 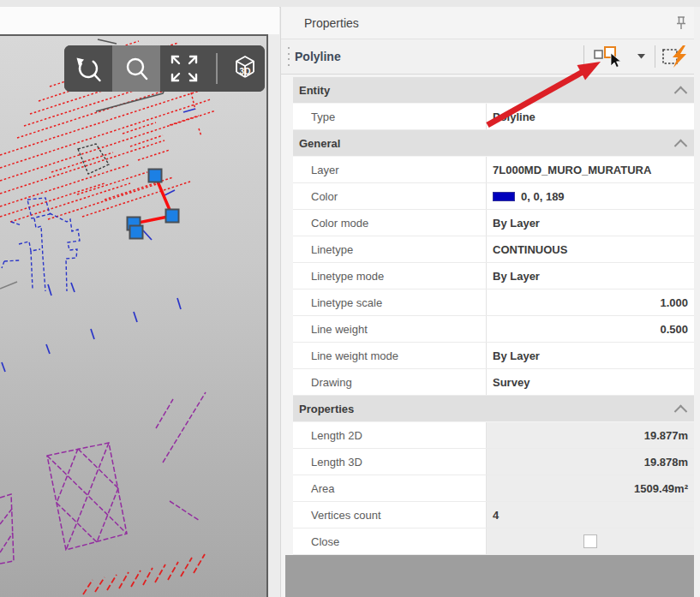 What do you see at coordinates (681, 23) in the screenshot?
I see `pin-icon` at bounding box center [681, 23].